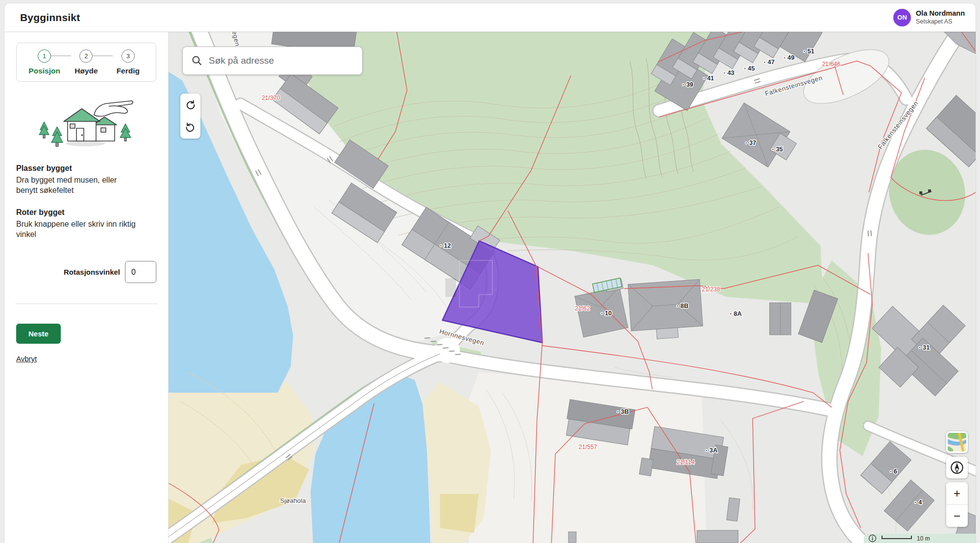  Describe the element at coordinates (197, 61) in the screenshot. I see `search-icon` at that location.